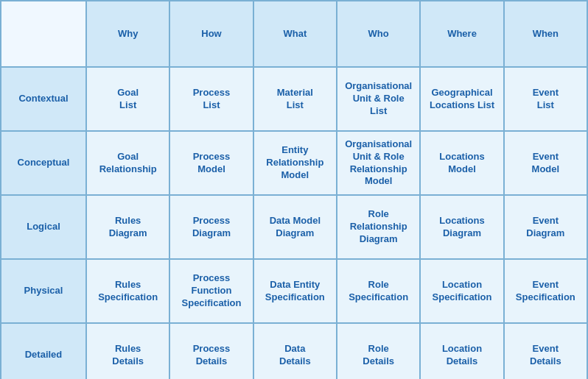 The height and width of the screenshot is (379, 588). What do you see at coordinates (545, 291) in the screenshot?
I see `cell-physical-when: EventSpecification` at bounding box center [545, 291].